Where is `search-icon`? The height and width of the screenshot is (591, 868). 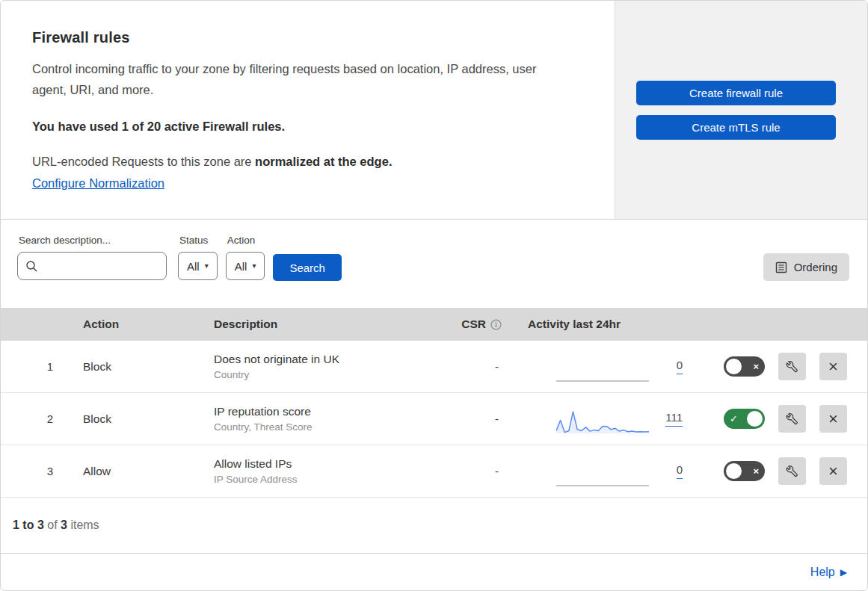 search-icon is located at coordinates (31, 266).